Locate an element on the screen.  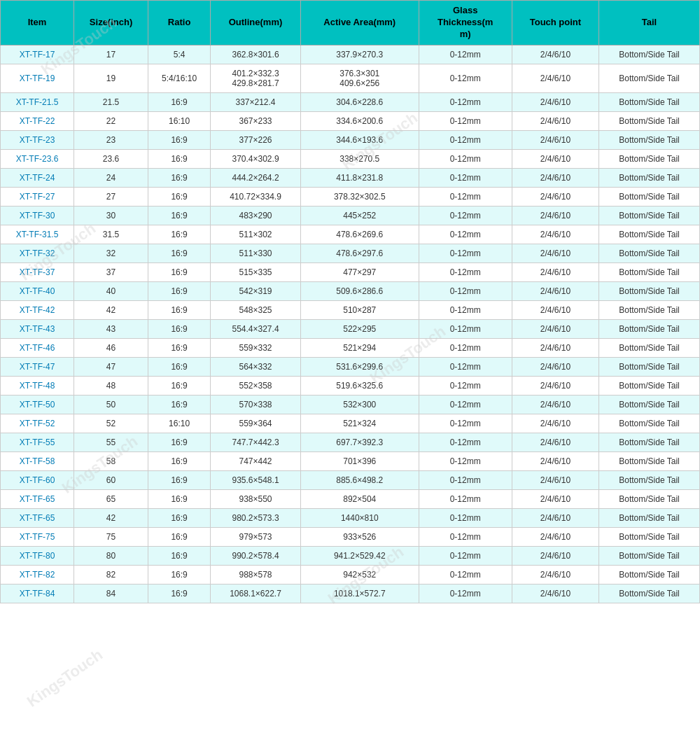
table-cell: 334.6×200.6 is located at coordinates (360, 120).